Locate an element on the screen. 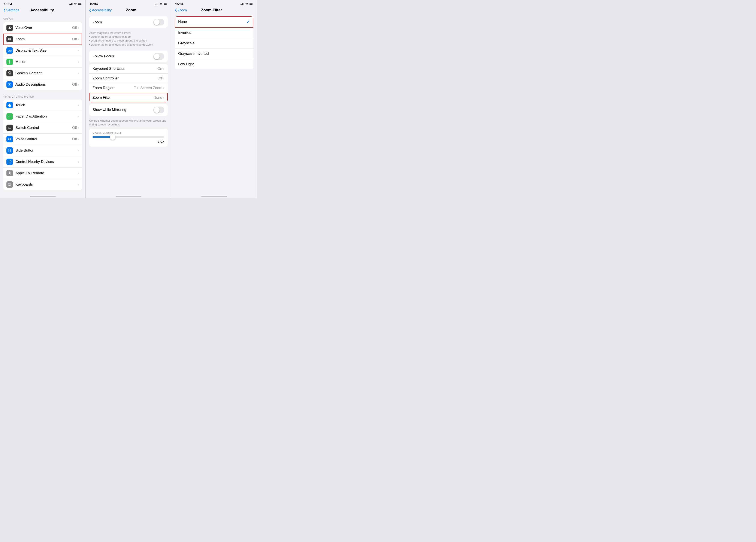 The image size is (756, 542). audio-desc-icon is located at coordinates (10, 85).